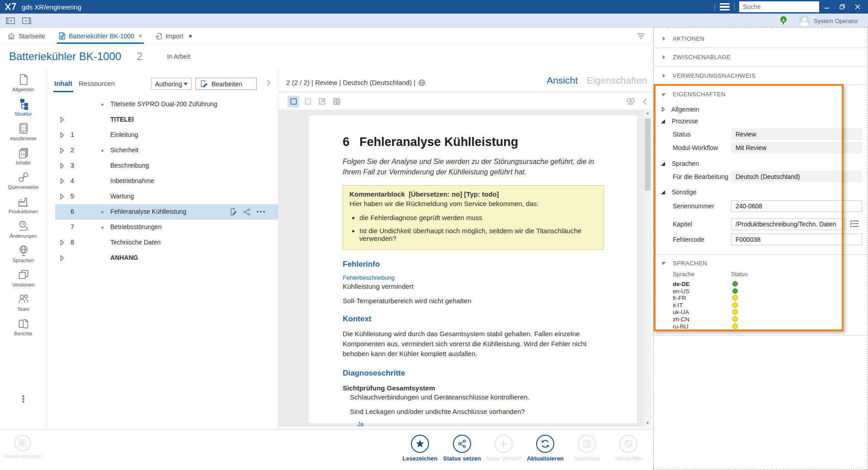 This screenshot has width=868, height=470. What do you see at coordinates (166, 135) in the screenshot?
I see `tree-item: 1 Einleitung` at bounding box center [166, 135].